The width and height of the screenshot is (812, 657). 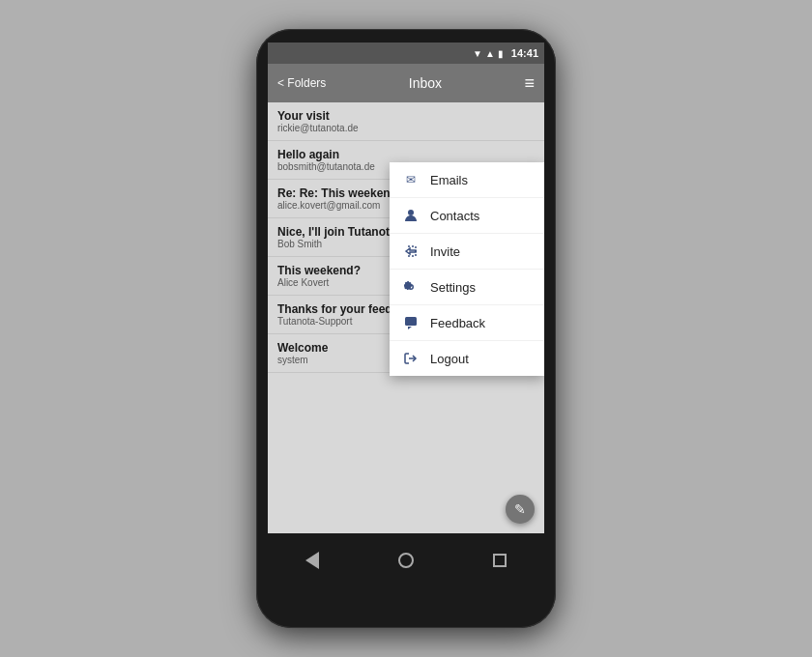 I want to click on home-nav-icon, so click(x=406, y=560).